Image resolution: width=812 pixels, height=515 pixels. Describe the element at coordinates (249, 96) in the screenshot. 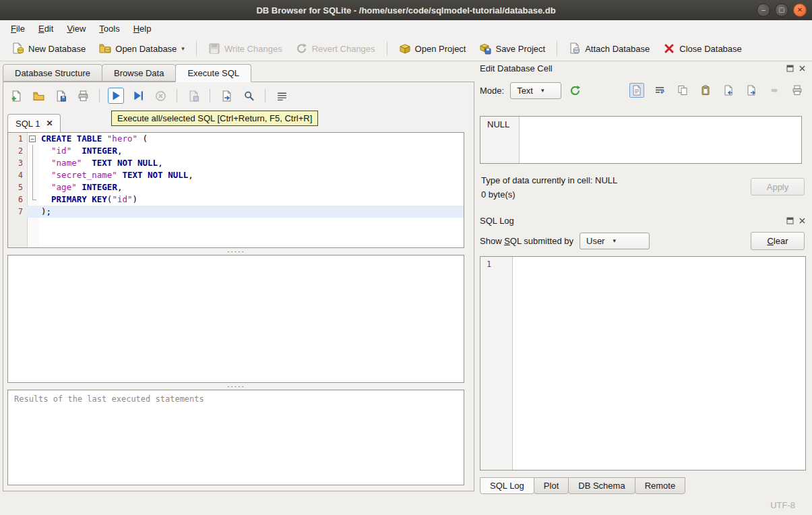

I see `find-replace-icon` at that location.